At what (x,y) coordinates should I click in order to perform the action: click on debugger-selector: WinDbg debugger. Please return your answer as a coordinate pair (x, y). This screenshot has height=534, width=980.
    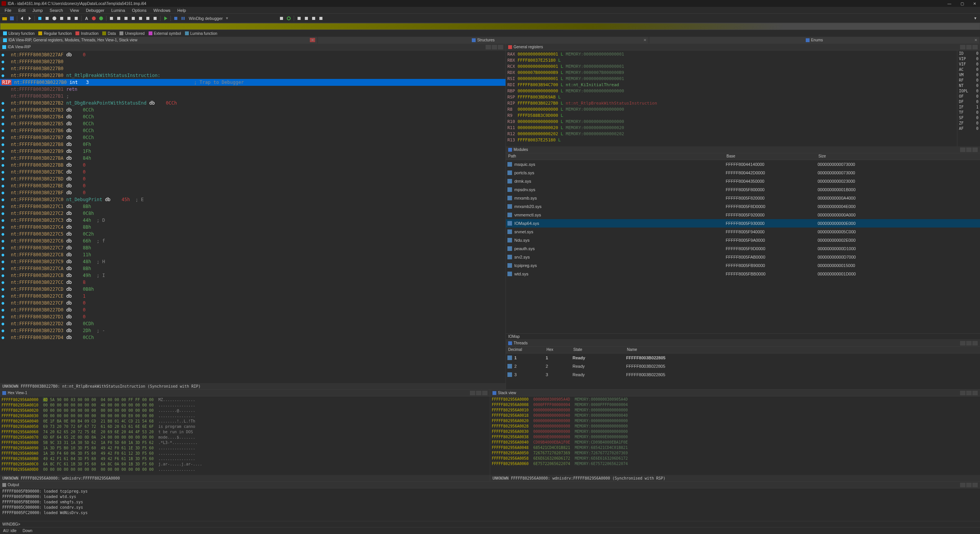
    Looking at the image, I should click on (206, 18).